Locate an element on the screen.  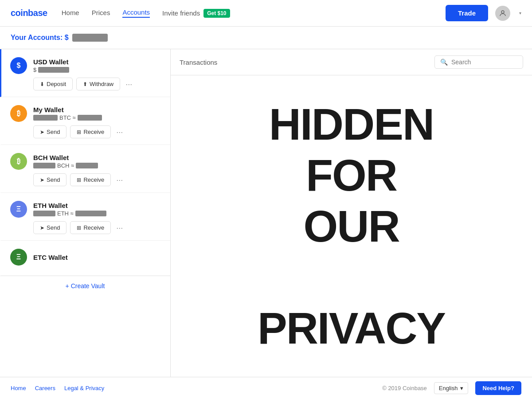
btc-wallet-name: My Wallet is located at coordinates (98, 110).